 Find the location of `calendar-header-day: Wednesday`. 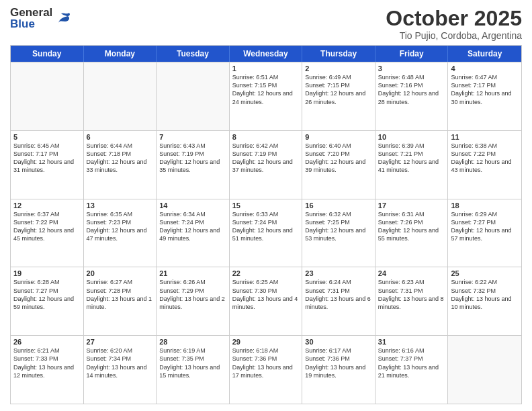

calendar-header-day: Wednesday is located at coordinates (266, 54).